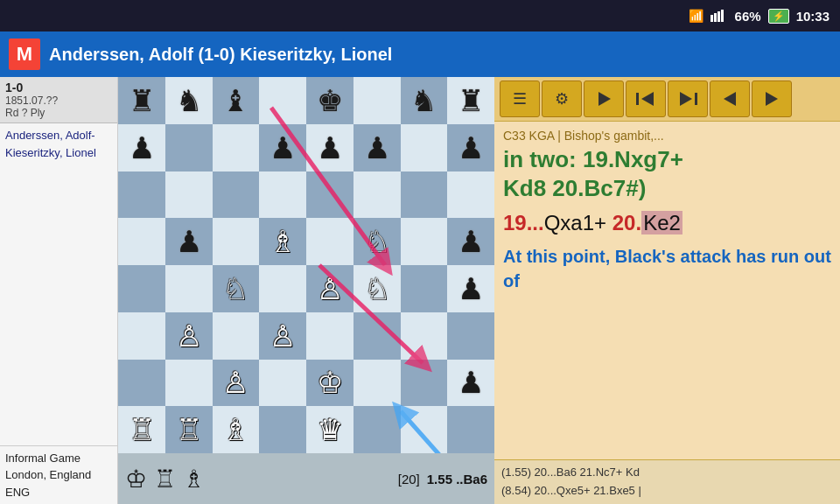 The height and width of the screenshot is (504, 840). What do you see at coordinates (283, 101) in the screenshot?
I see `square-d8` at bounding box center [283, 101].